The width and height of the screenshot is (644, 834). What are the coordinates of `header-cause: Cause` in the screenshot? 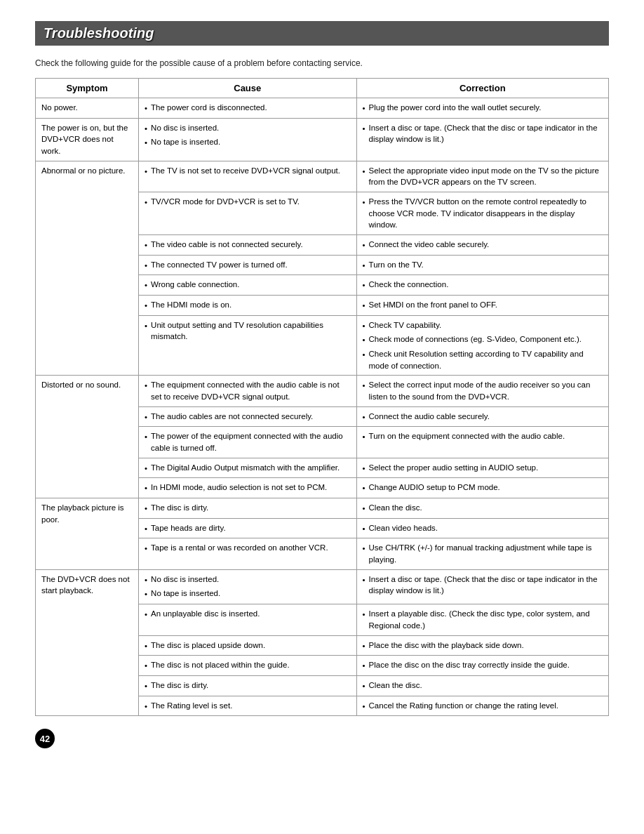 It's located at (248, 88).